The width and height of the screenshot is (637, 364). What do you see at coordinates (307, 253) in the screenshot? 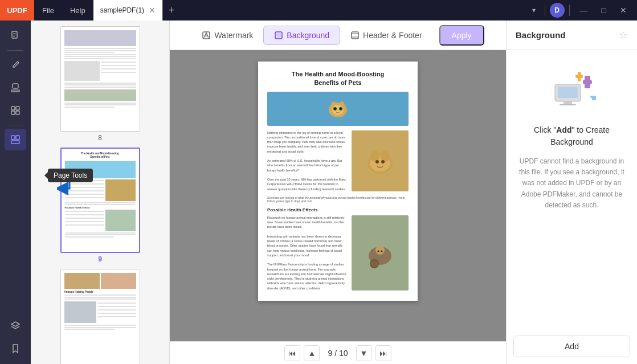
I see `pdf-health-text: Research on human-animal interactions is…` at bounding box center [307, 253].